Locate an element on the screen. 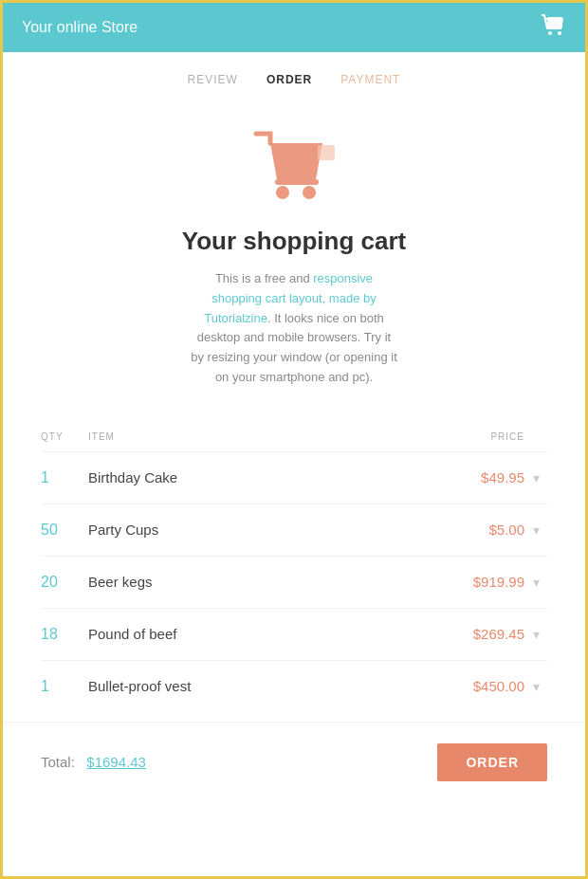  table-row: 1 Birthday Cake $49.95 ▾ is located at coordinates (294, 478).